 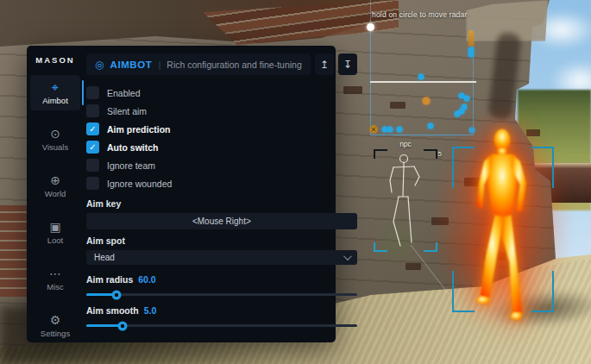 I want to click on aim-spot-select: Head, so click(x=222, y=257).